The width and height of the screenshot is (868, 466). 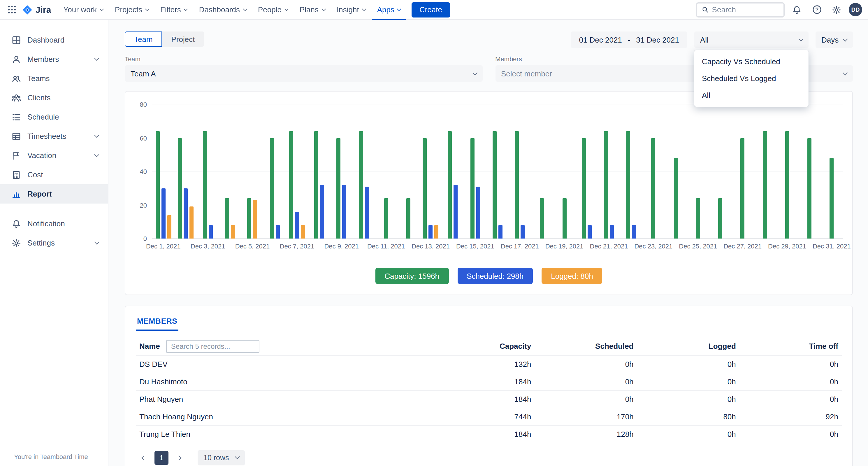 What do you see at coordinates (46, 224) in the screenshot?
I see `sidebar-item-label: Notification` at bounding box center [46, 224].